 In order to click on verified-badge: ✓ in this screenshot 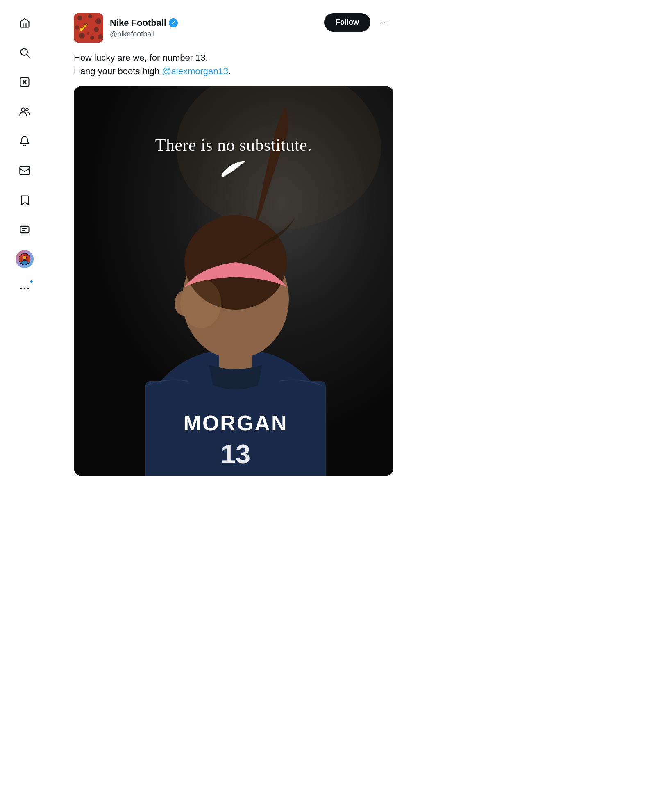, I will do `click(173, 23)`.